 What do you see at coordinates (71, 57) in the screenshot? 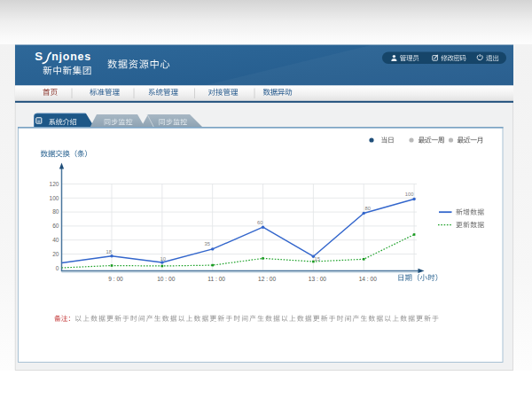
I see `svg-text: njones` at bounding box center [71, 57].